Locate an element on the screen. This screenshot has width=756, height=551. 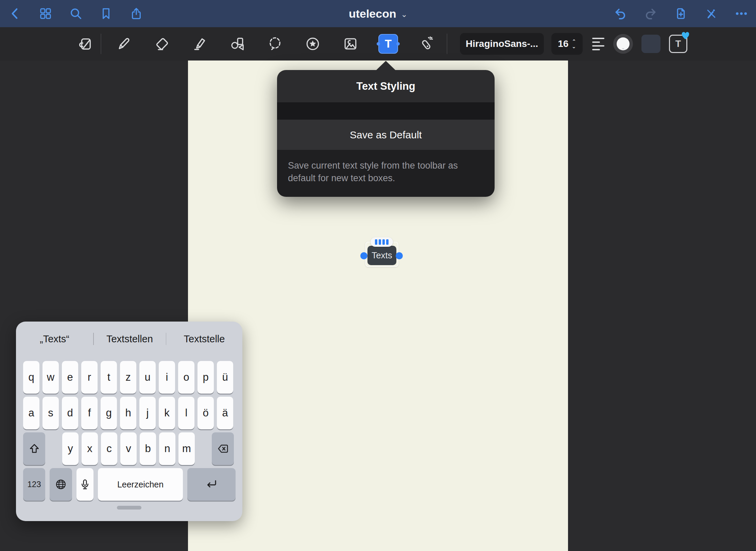
tool-group: T is located at coordinates (275, 44).